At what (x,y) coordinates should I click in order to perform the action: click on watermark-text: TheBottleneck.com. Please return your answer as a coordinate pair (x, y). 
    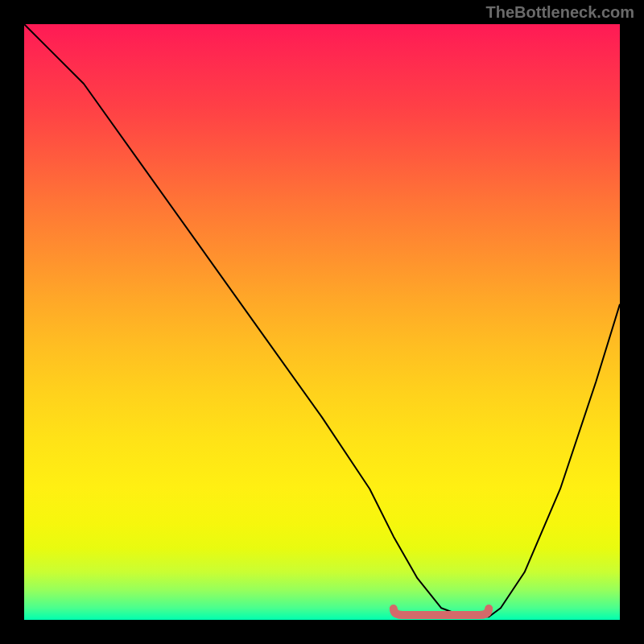
    Looking at the image, I should click on (560, 13).